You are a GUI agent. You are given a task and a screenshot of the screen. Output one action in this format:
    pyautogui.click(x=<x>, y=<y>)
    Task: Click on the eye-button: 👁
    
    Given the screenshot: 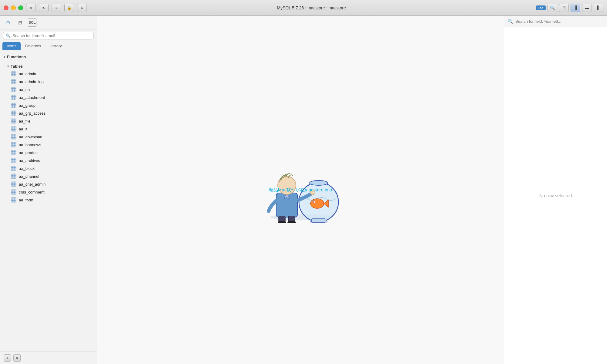 What is the action you would take?
    pyautogui.click(x=44, y=8)
    